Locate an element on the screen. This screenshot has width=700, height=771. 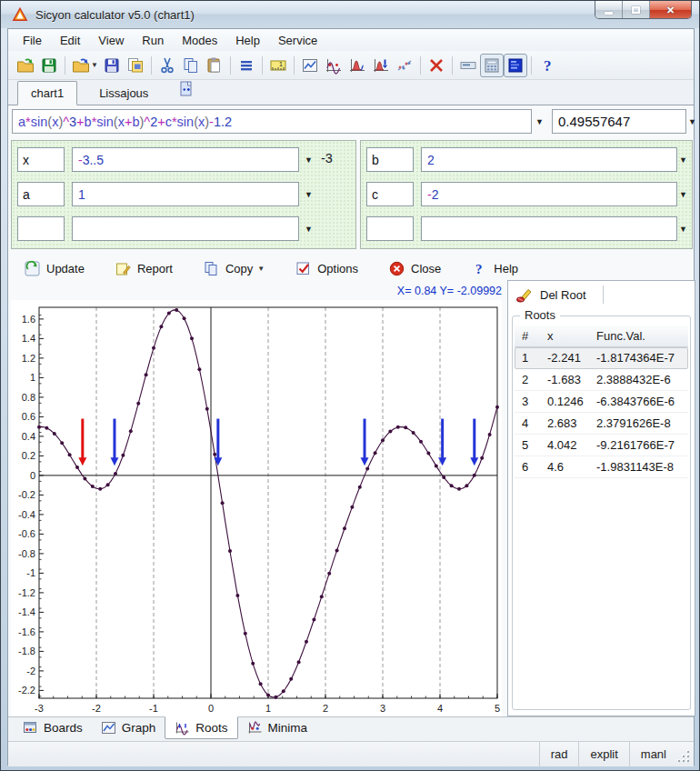
menu-service: Service is located at coordinates (298, 40).